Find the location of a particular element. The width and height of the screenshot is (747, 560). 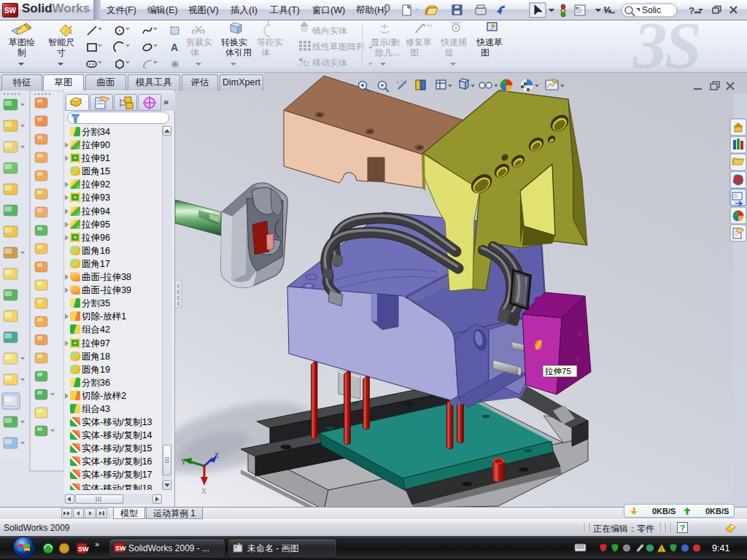

svg-text: 转换实 is located at coordinates (234, 42).